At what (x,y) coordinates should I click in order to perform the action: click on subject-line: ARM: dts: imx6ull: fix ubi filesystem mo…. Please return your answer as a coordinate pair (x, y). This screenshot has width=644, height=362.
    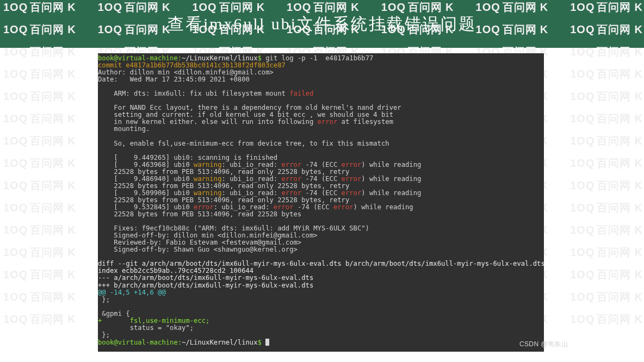
    Looking at the image, I should click on (206, 93).